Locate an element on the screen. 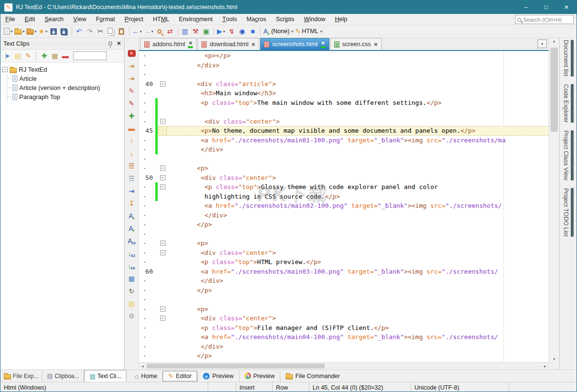  vertical-scroll-thumb is located at coordinates (554, 89).